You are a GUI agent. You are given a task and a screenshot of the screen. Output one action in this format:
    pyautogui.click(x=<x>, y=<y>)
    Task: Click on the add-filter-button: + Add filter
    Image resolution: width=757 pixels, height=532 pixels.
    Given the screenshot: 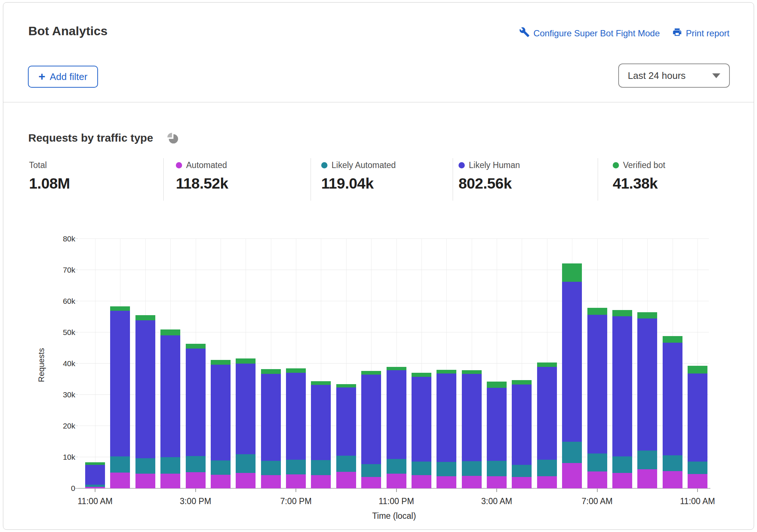 What is the action you would take?
    pyautogui.click(x=63, y=77)
    